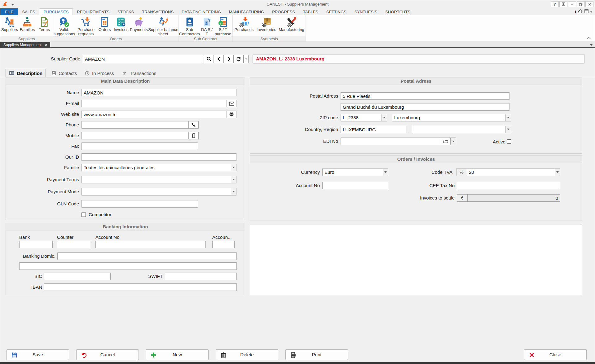  Describe the element at coordinates (159, 192) in the screenshot. I see `payment-mode-select` at that location.